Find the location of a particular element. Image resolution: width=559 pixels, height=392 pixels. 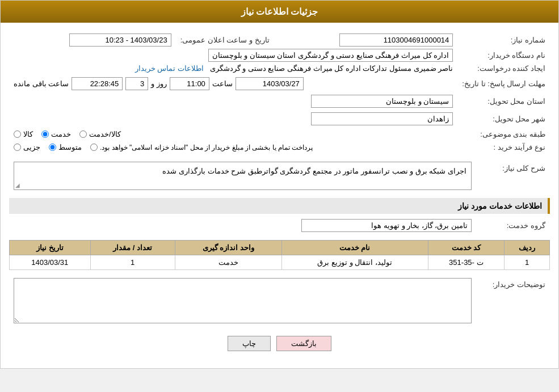

announce-datetime-value: 1403/03/23 - 10:23 is located at coordinates (93, 40).